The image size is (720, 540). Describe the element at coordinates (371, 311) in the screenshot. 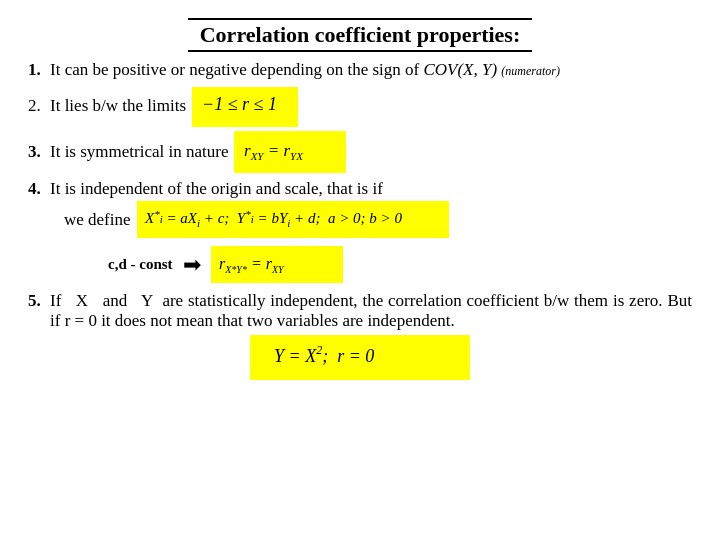

I see `item-5-text: If X and Y are statistically independent…` at that location.